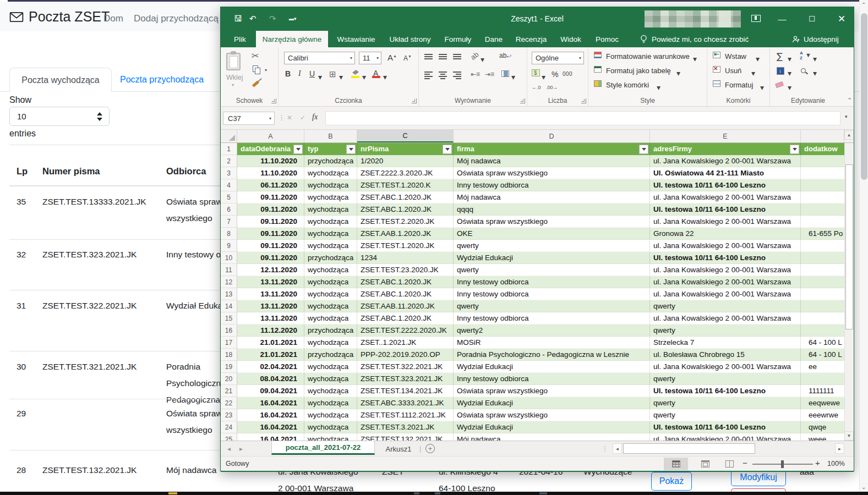  What do you see at coordinates (552, 136) in the screenshot?
I see `col-header-D: D` at bounding box center [552, 136].